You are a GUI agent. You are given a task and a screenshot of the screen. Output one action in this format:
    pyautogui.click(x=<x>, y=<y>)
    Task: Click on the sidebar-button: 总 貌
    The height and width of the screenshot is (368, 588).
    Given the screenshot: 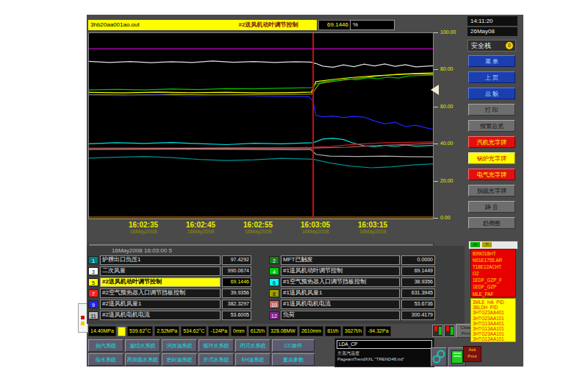 What is the action you would take?
    pyautogui.click(x=492, y=93)
    